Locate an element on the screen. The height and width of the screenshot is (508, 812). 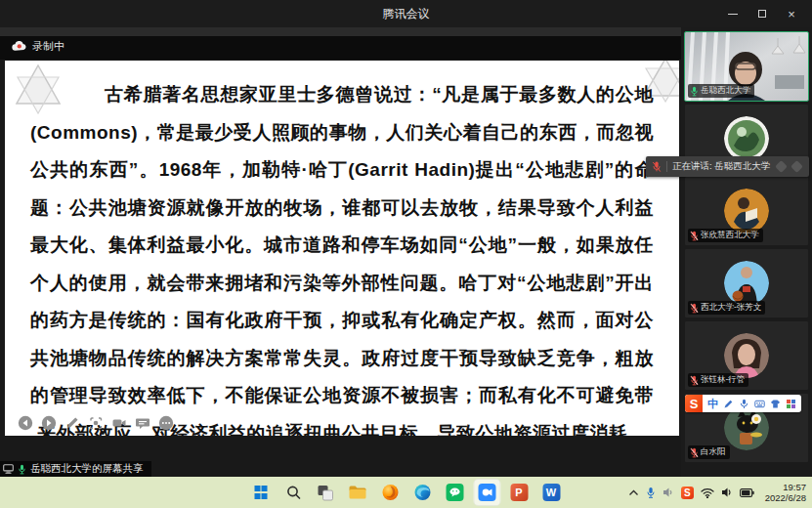
participant-tile: 西北大学-张芳文 is located at coordinates (747, 283).